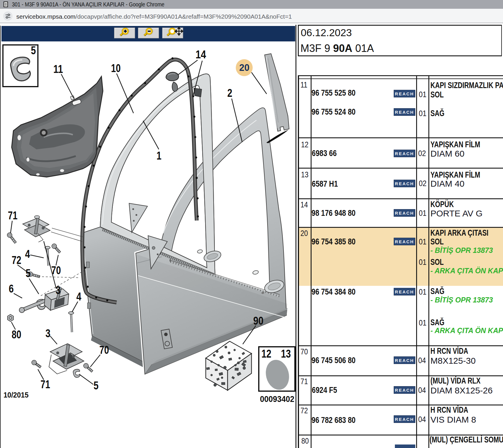 The height and width of the screenshot is (448, 503). Describe the element at coordinates (159, 156) in the screenshot. I see `svg-text: 1` at that location.